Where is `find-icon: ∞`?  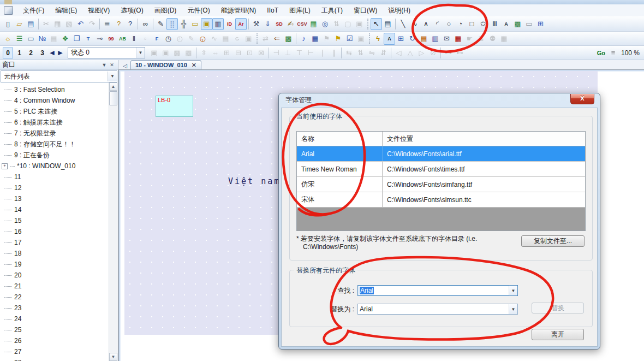 find-icon: ∞ is located at coordinates (145, 24).